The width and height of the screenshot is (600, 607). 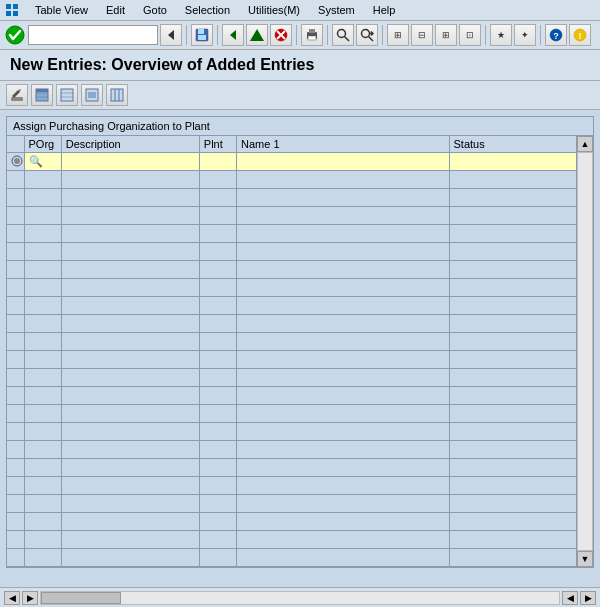 I want to click on menu-system: System, so click(x=336, y=10).